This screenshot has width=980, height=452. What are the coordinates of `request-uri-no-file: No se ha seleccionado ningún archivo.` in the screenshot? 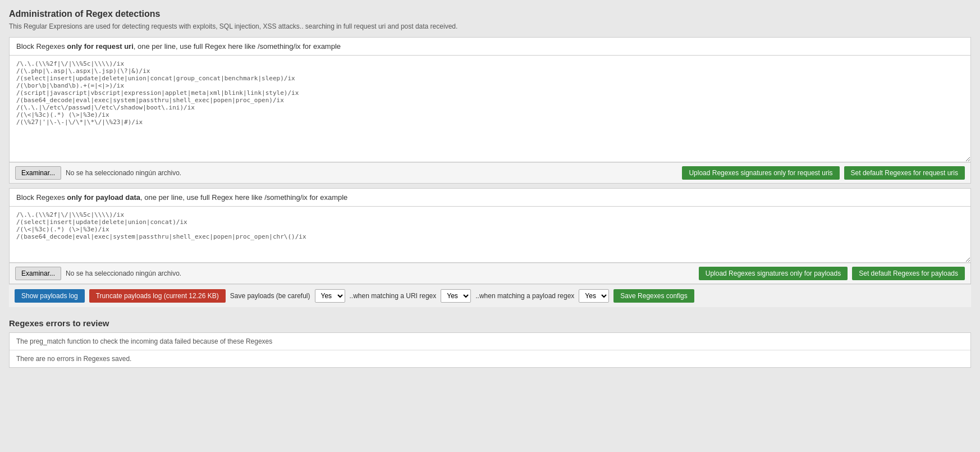 It's located at (372, 173).